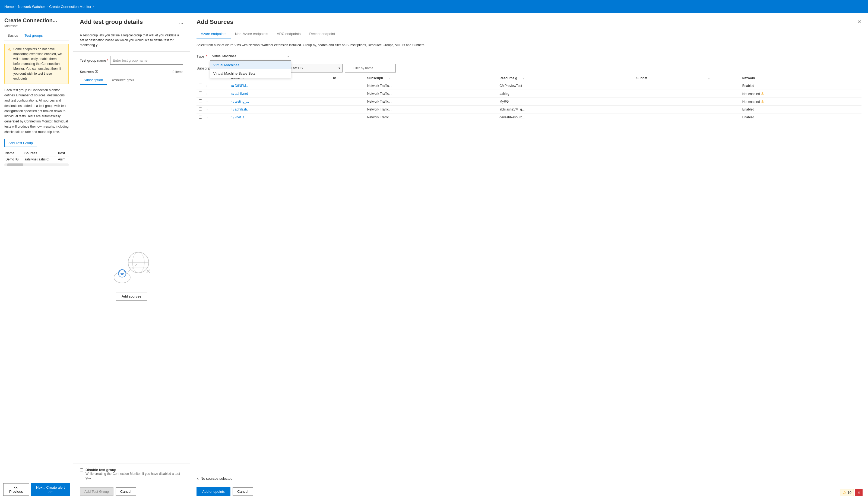  Describe the element at coordinates (243, 491) in the screenshot. I see `cancel-right-button: Cancel` at that location.